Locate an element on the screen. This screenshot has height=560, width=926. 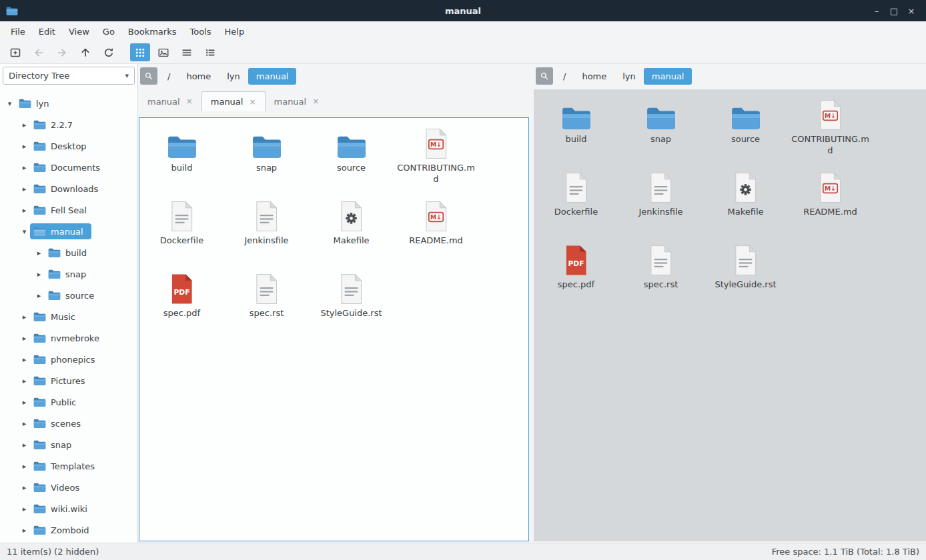
menu-item: Go is located at coordinates (109, 32).